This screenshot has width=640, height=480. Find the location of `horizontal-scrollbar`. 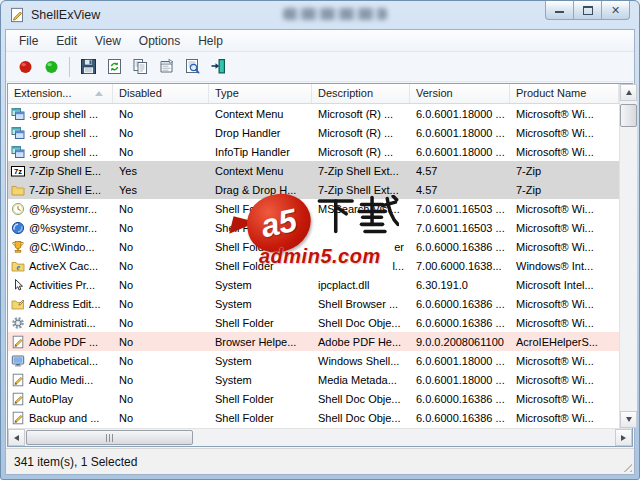

horizontal-scrollbar is located at coordinates (320, 437).